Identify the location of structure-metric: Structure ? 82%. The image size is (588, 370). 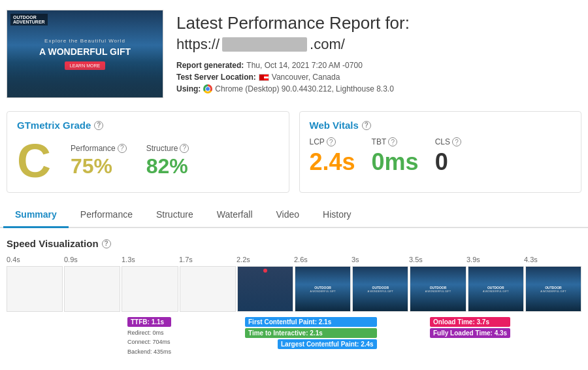
(168, 161).